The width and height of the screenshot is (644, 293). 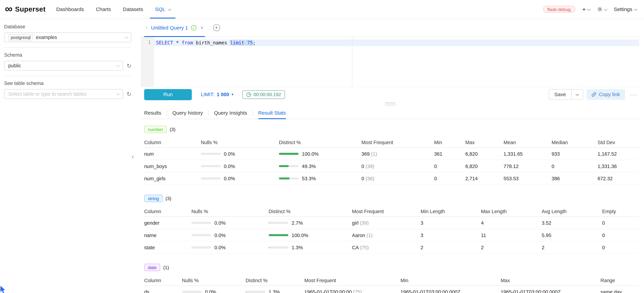 What do you see at coordinates (396, 62) in the screenshot?
I see `code-area: SELECT * from birth_names limit 75;` at bounding box center [396, 62].